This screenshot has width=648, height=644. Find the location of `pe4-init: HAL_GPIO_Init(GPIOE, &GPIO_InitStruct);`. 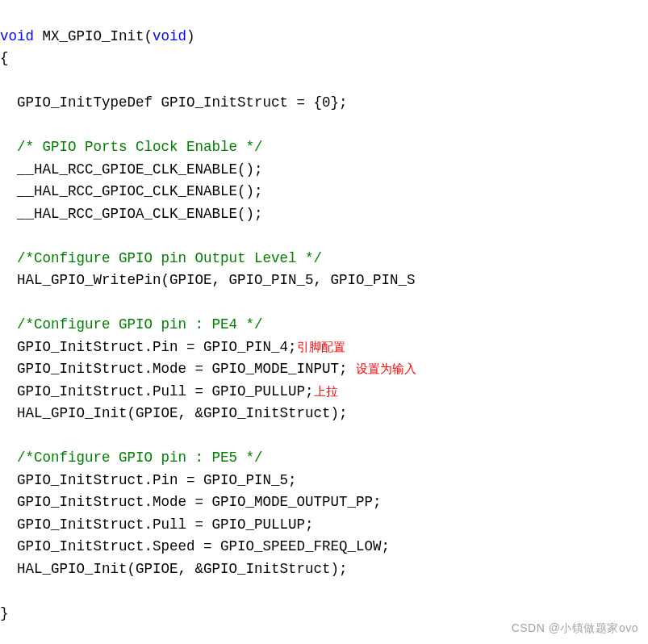

pe4-init: HAL_GPIO_Init(GPIOE, &GPIO_InitStruct); is located at coordinates (174, 413).